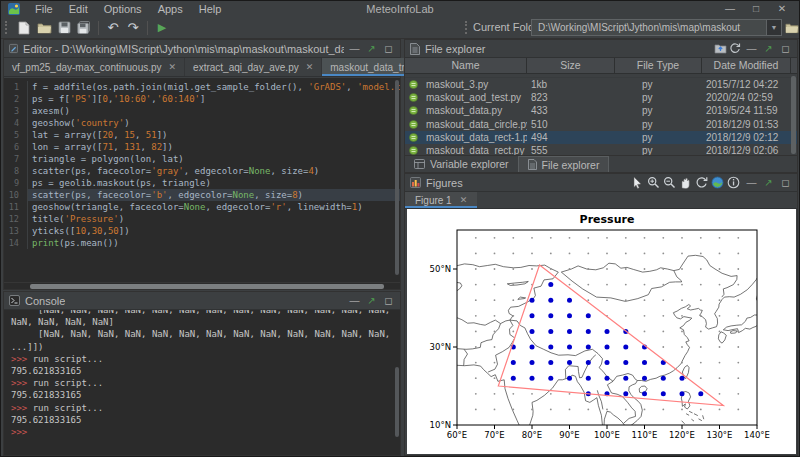  Describe the element at coordinates (685, 182) in the screenshot. I see `pan-tool-icon` at that location.